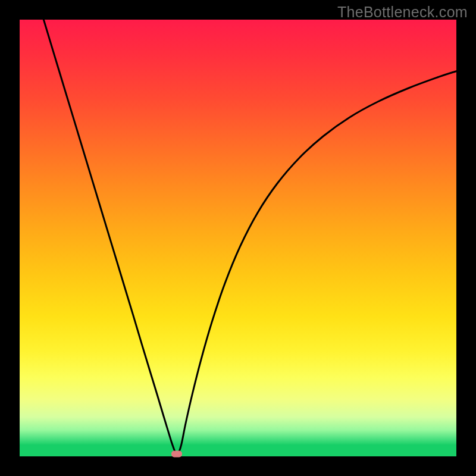  What do you see at coordinates (177, 455) in the screenshot?
I see `min-marker` at bounding box center [177, 455].